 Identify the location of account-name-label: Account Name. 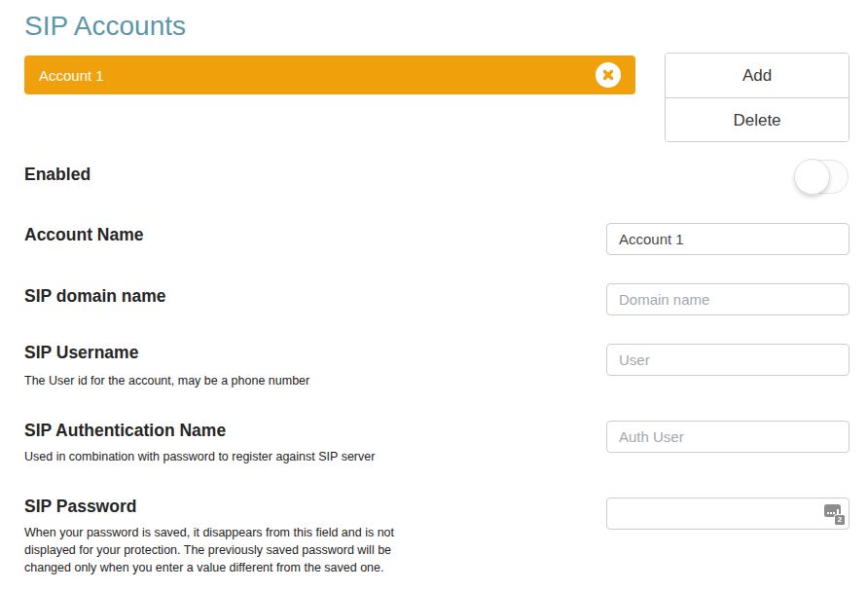
(84, 236).